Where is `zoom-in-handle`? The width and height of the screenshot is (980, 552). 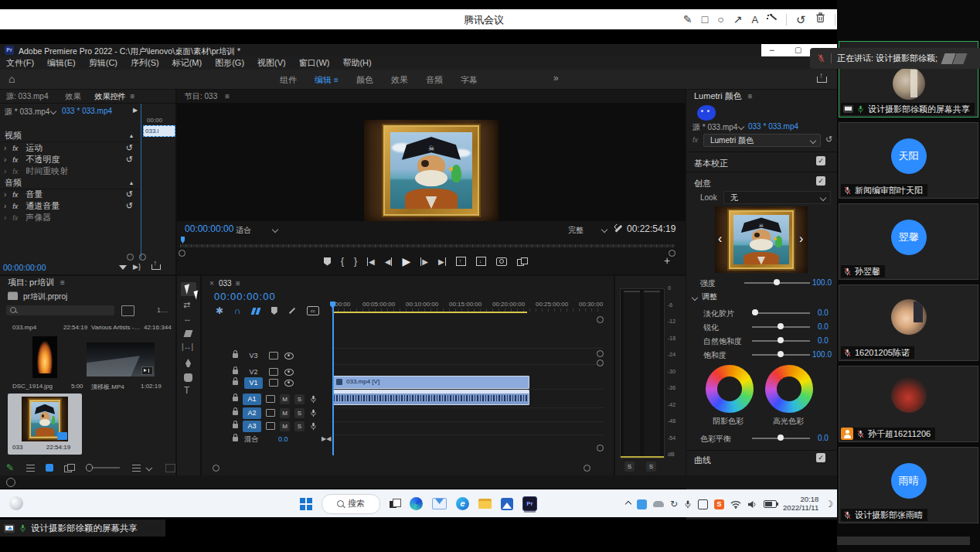
zoom-in-handle is located at coordinates (142, 257).